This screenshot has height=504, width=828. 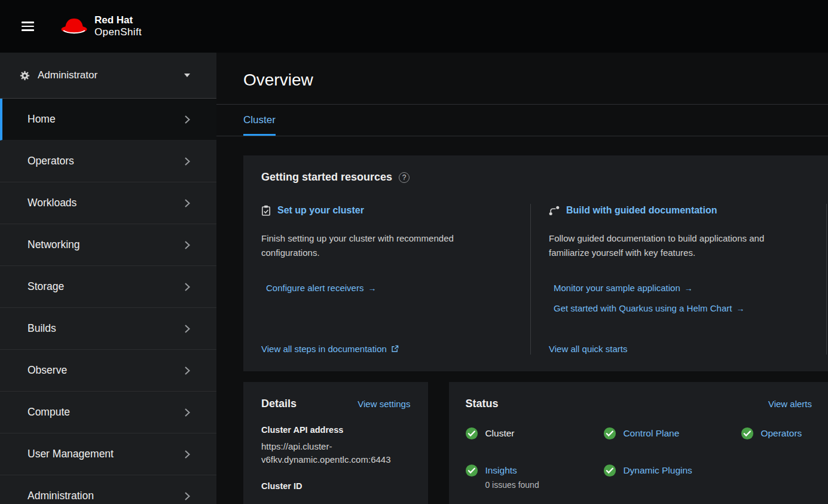 I want to click on sidebar-item-label: Builds, so click(x=42, y=329).